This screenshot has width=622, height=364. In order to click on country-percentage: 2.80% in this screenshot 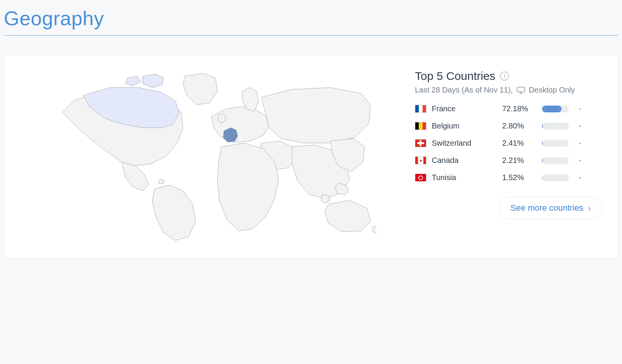, I will do `click(519, 126)`.